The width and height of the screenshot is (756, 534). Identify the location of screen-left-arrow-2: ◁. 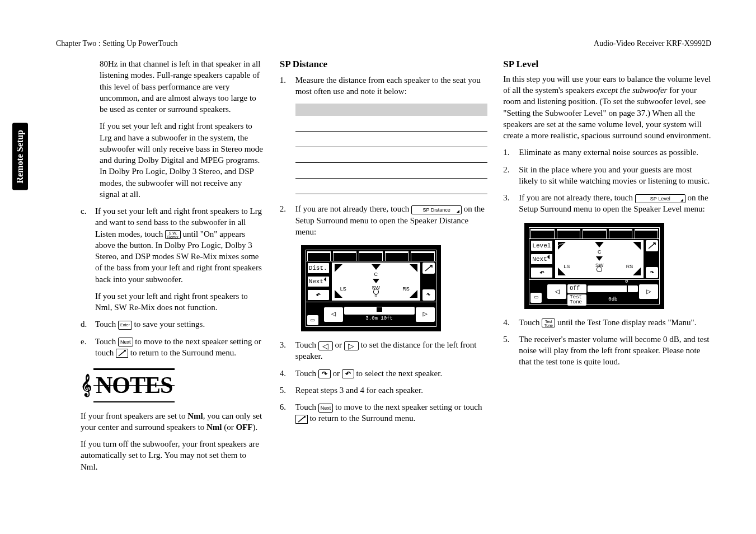
(557, 292).